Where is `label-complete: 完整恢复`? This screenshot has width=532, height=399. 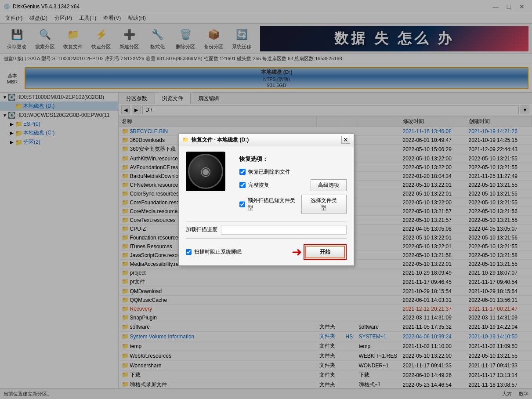 label-complete: 完整恢复 is located at coordinates (259, 185).